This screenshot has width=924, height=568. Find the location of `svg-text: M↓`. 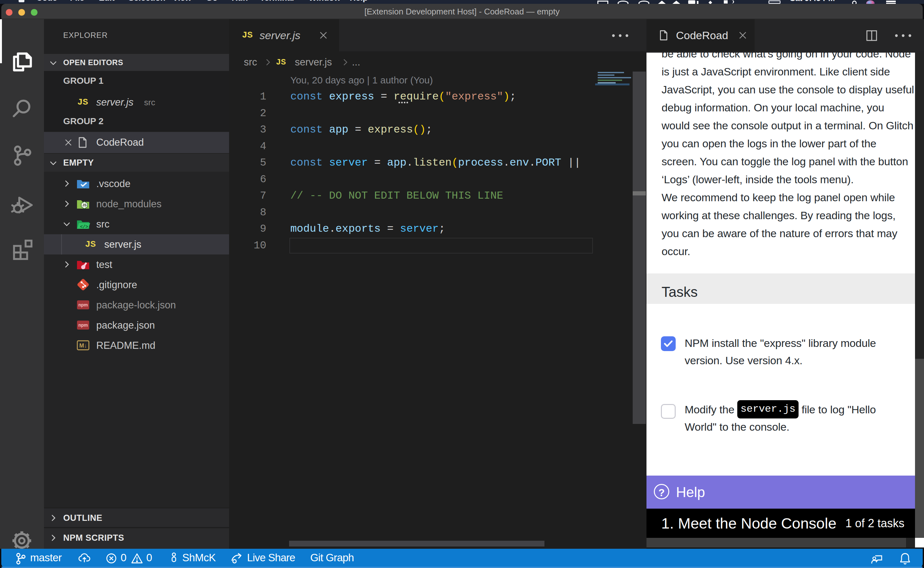

svg-text: M↓ is located at coordinates (83, 346).